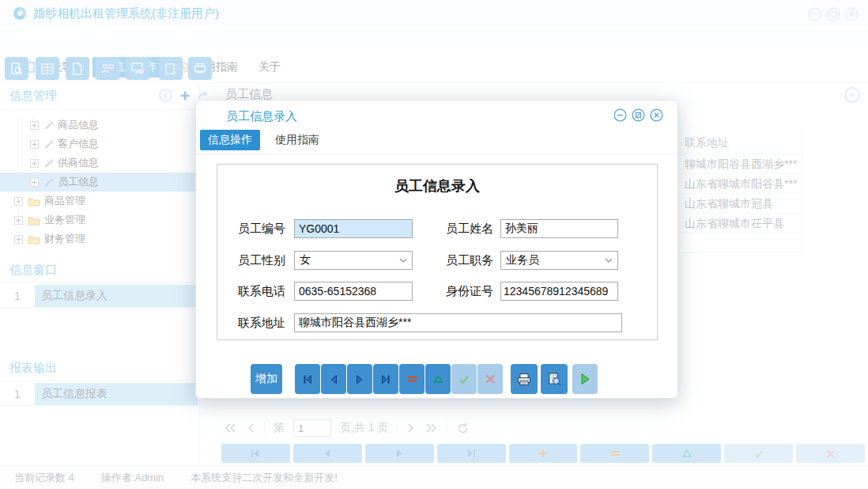 This screenshot has height=489, width=868. I want to click on run-button, so click(585, 379).